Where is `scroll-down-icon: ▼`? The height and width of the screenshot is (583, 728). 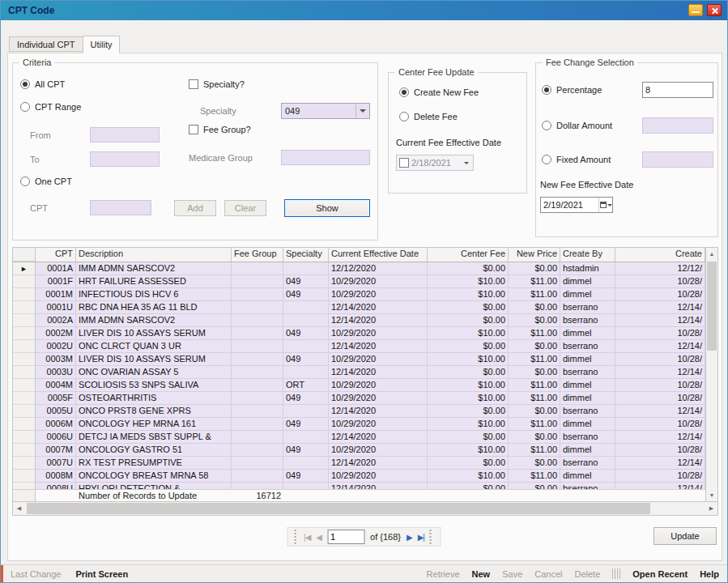
scroll-down-icon: ▼ is located at coordinates (712, 496).